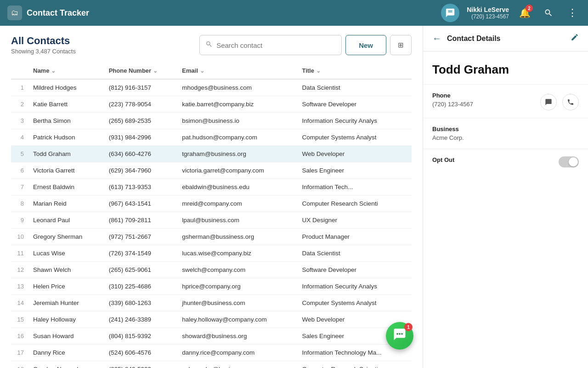  What do you see at coordinates (142, 353) in the screenshot?
I see `row-phone: (524) 606-4576` at bounding box center [142, 353].